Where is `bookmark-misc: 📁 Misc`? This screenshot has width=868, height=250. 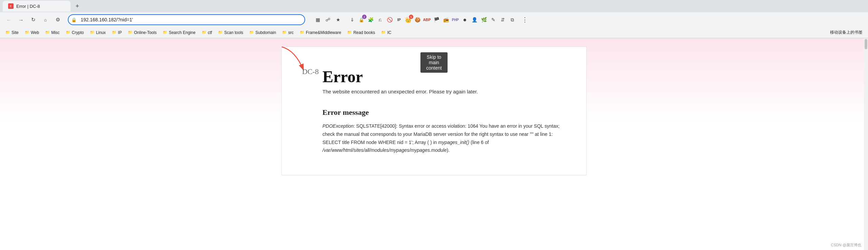 bookmark-misc: 📁 Misc is located at coordinates (52, 33).